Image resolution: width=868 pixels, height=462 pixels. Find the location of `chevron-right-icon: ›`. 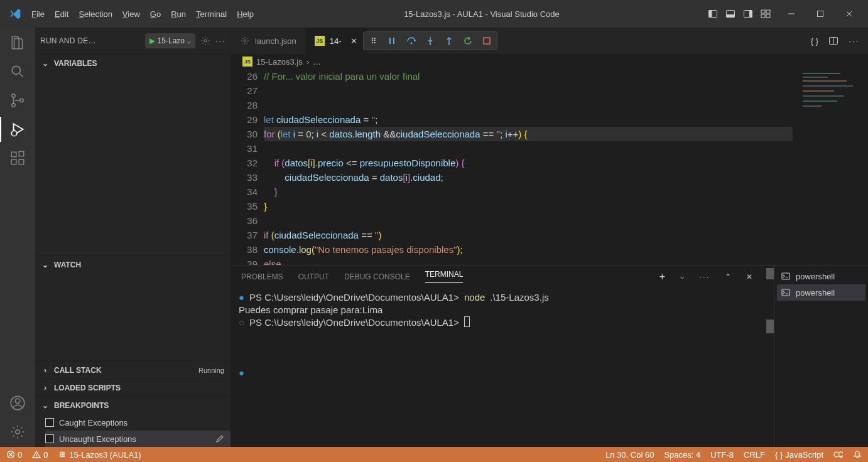

chevron-right-icon: › is located at coordinates (45, 388).